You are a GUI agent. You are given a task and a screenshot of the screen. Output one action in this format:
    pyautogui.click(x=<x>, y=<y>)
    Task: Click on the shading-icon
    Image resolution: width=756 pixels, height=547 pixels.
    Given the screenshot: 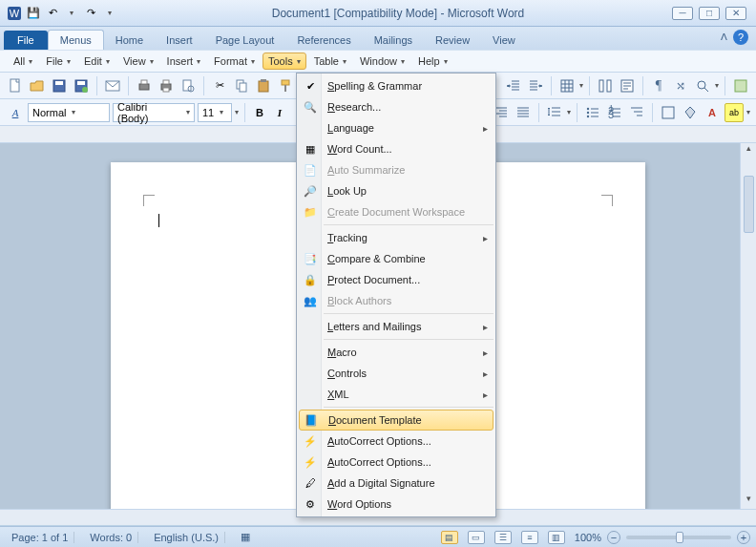 What is the action you would take?
    pyautogui.click(x=690, y=113)
    